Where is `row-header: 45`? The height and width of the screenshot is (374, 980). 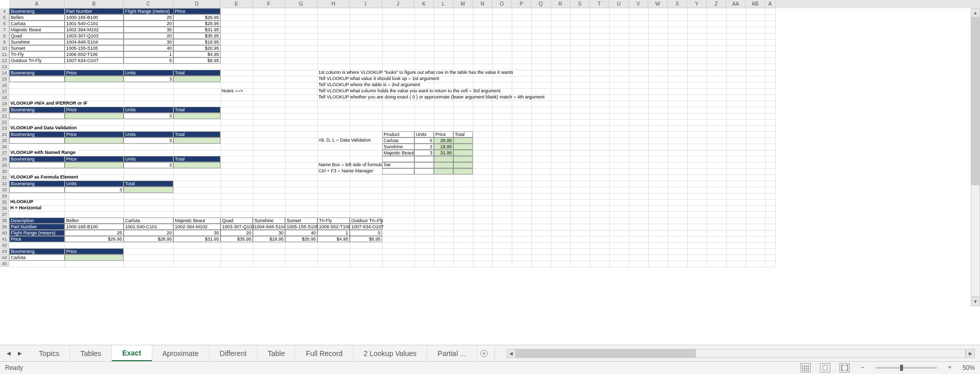
row-header: 45 is located at coordinates (5, 264).